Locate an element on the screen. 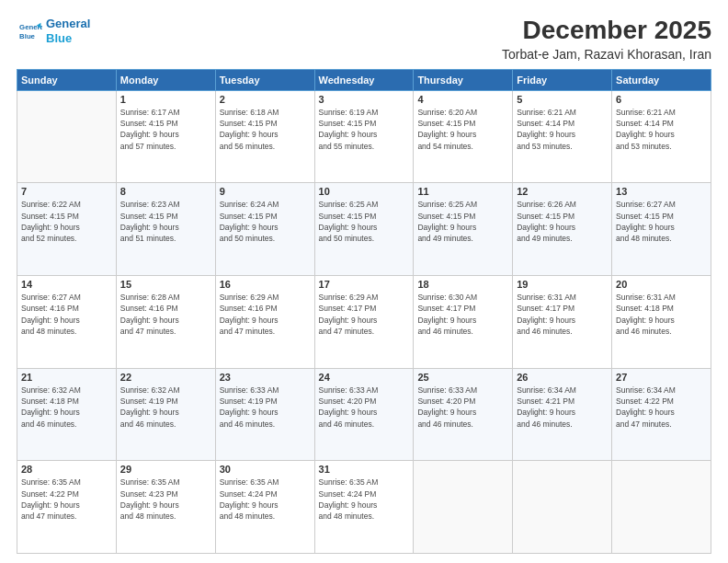 The image size is (728, 563). day-number: 19 is located at coordinates (563, 284).